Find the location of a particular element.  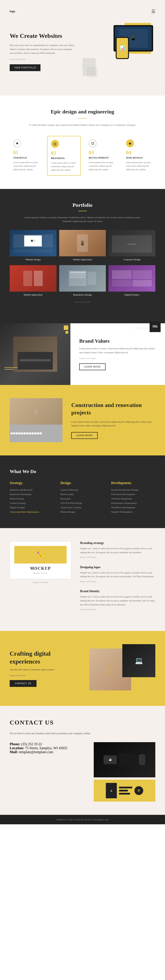

what-we-do-section: What We Do Strategy. Analytics and Resea… is located at coordinates (82, 492).